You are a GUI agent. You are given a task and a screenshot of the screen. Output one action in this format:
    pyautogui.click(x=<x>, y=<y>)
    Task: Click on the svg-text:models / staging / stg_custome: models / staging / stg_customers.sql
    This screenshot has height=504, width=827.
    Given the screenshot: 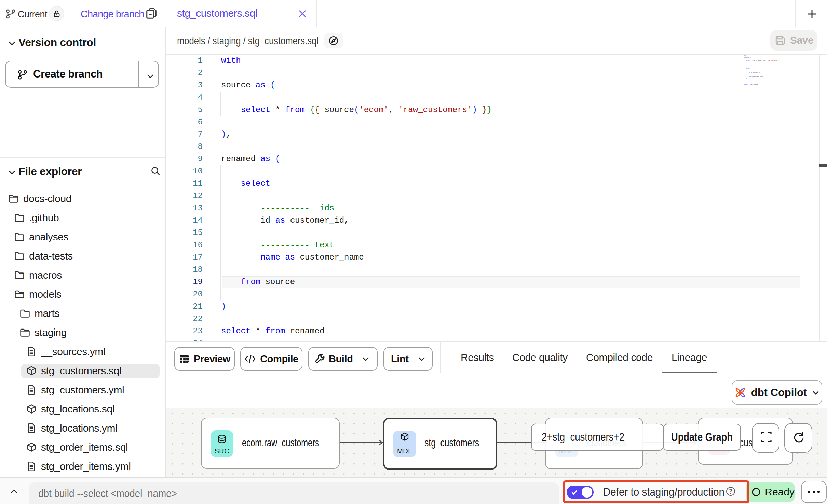 What is the action you would take?
    pyautogui.click(x=248, y=41)
    